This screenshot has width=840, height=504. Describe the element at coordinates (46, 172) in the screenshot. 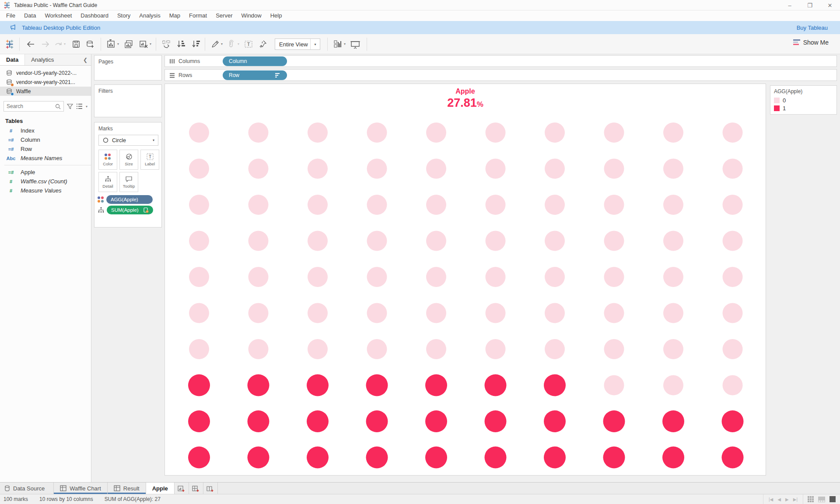

I see `field-apple: =#Apple` at that location.